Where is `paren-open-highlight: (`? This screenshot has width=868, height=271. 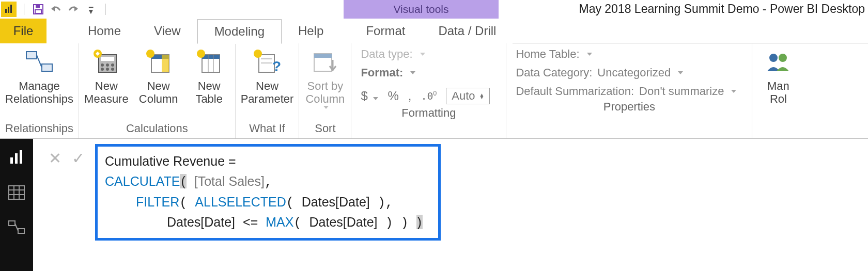 paren-open-highlight: ( is located at coordinates (183, 181).